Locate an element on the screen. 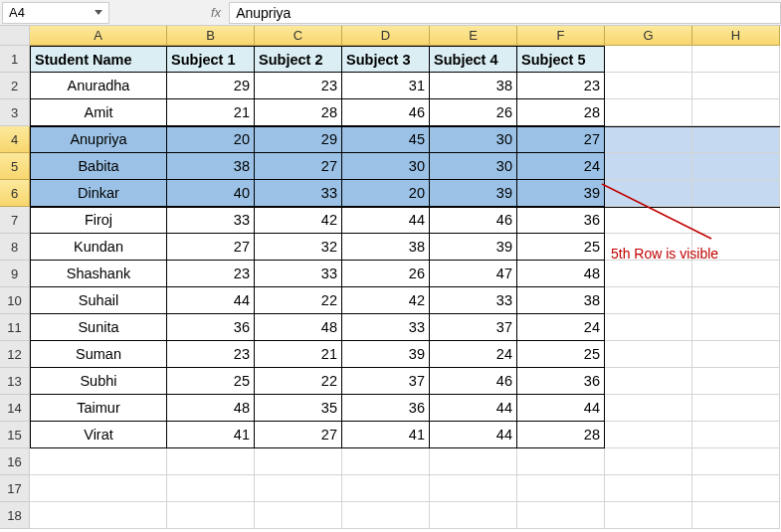  cell-D13: 37 is located at coordinates (386, 382).